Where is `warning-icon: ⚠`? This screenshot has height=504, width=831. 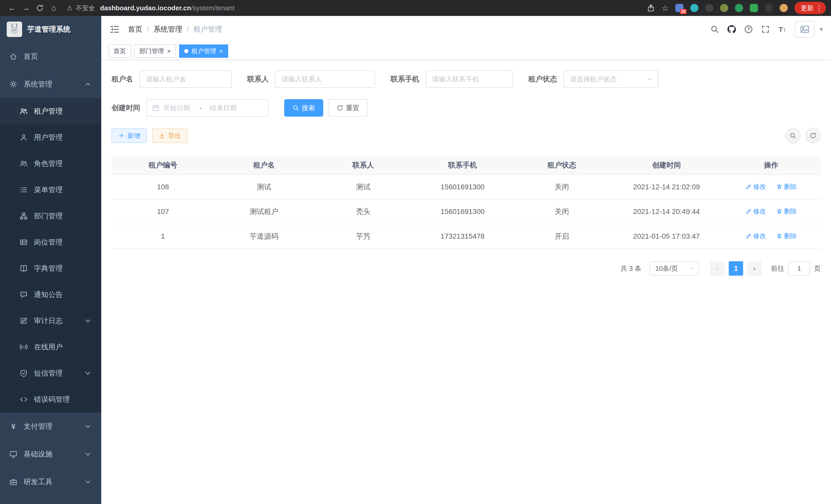 warning-icon: ⚠ is located at coordinates (69, 8).